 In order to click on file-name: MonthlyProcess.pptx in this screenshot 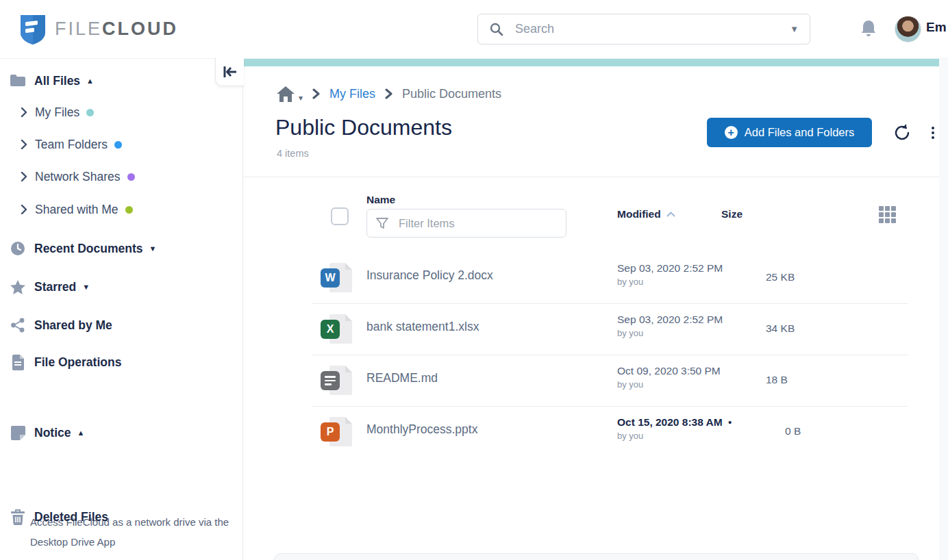, I will do `click(422, 430)`.